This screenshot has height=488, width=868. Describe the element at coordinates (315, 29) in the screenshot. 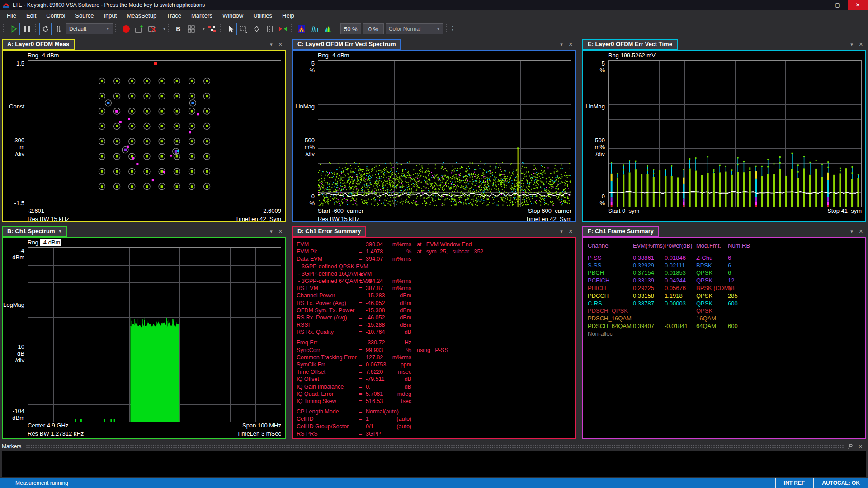

I see `waterfall-button` at that location.